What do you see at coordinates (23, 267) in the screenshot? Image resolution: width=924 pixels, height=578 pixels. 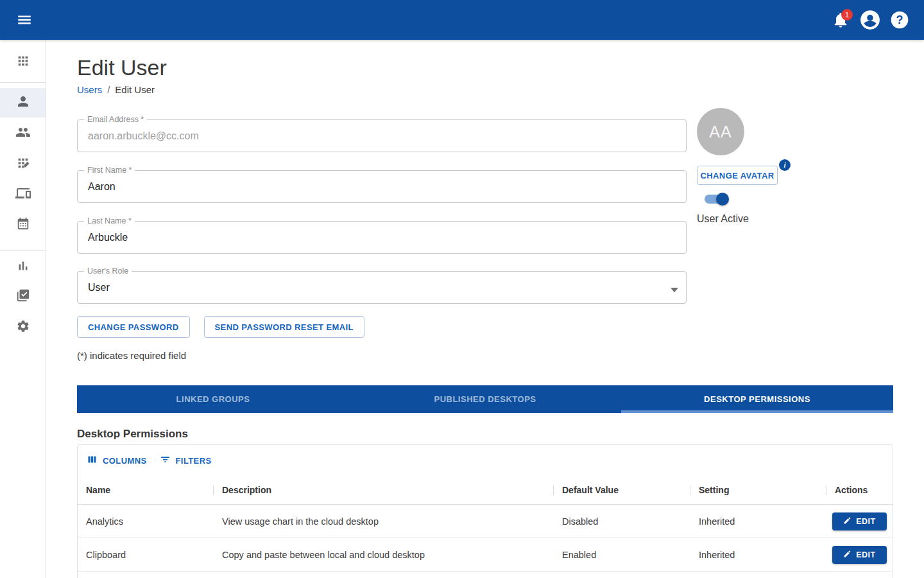 I see `bar-chart-icon` at bounding box center [23, 267].